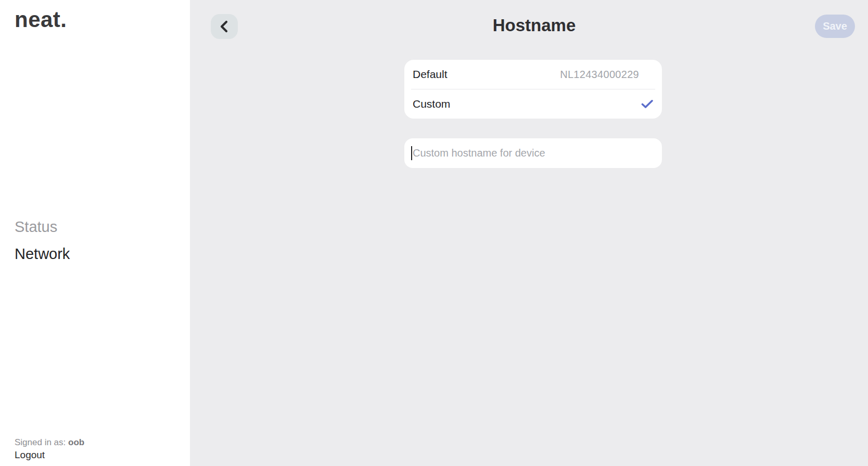 Image resolution: width=868 pixels, height=466 pixels. I want to click on hostname-option-custom: Custom, so click(533, 104).